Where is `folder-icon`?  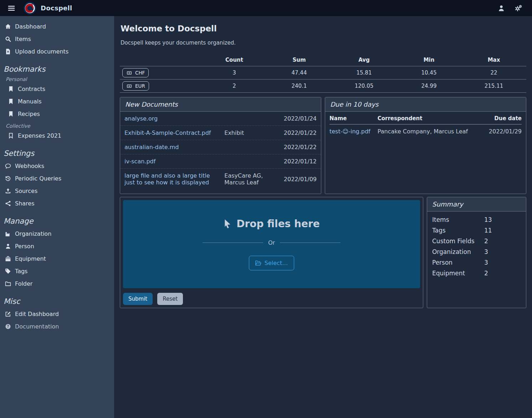 folder-icon is located at coordinates (8, 284).